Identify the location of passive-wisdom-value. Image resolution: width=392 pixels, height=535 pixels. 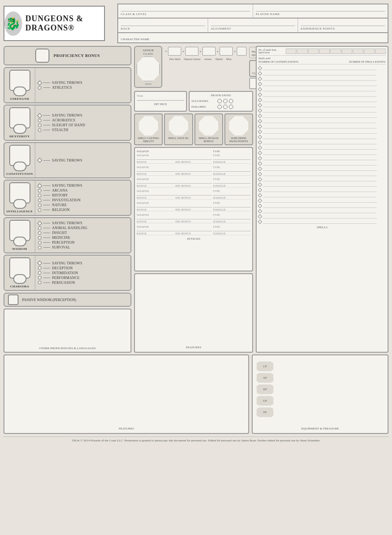
(13, 300).